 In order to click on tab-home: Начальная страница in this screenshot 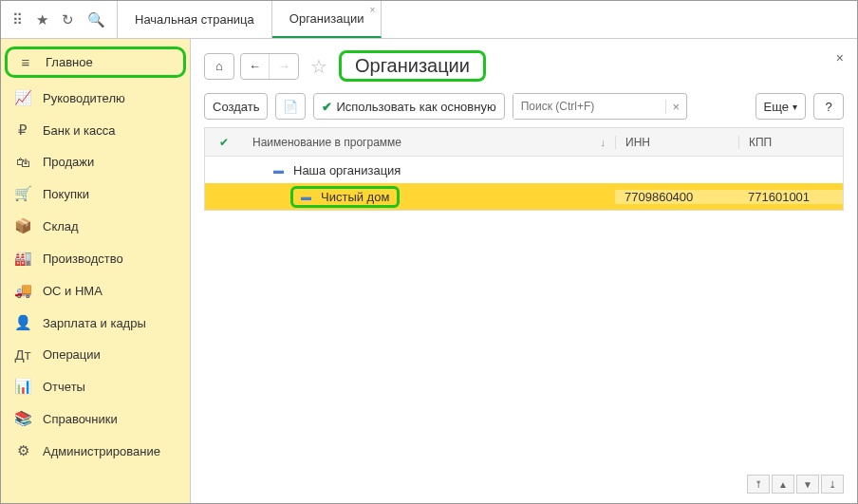, I will do `click(196, 19)`.